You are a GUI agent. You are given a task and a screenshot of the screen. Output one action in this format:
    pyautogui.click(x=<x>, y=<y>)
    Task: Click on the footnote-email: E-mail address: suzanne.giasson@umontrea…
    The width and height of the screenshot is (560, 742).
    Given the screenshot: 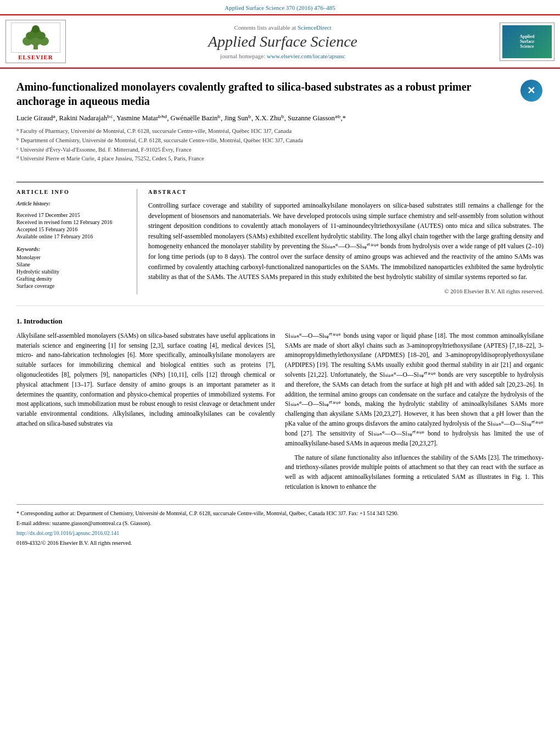 What is the action you would take?
    pyautogui.click(x=280, y=523)
    